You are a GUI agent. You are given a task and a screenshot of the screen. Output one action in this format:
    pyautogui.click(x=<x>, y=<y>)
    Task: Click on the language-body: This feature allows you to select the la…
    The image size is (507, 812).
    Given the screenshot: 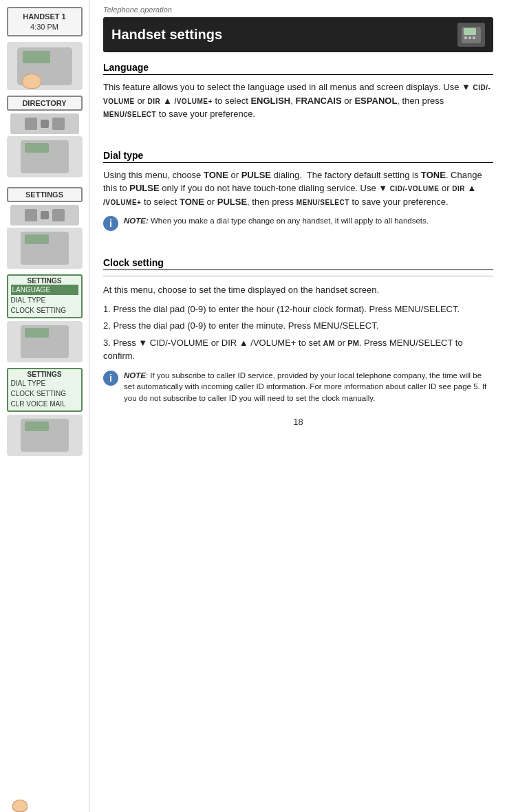 What is the action you would take?
    pyautogui.click(x=299, y=100)
    